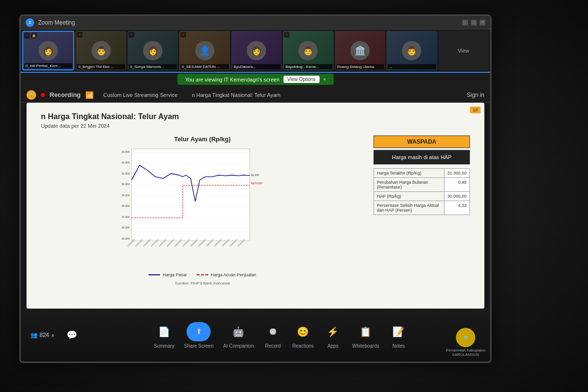 The height and width of the screenshot is (392, 588). Describe the element at coordinates (255, 23) in the screenshot. I see `zoom-titlebar: Z Zoom Meeting — □ ✕` at that location.